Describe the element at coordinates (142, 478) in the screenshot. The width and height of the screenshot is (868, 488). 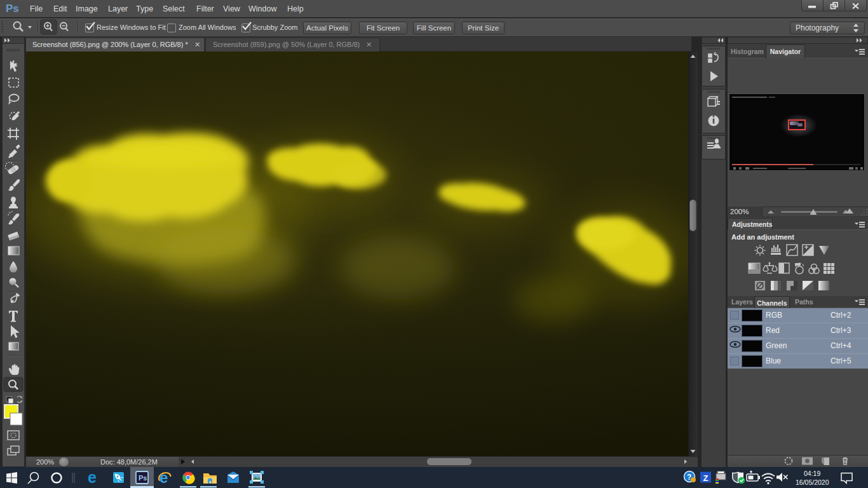
I see `svg-text: Ps` at that location.